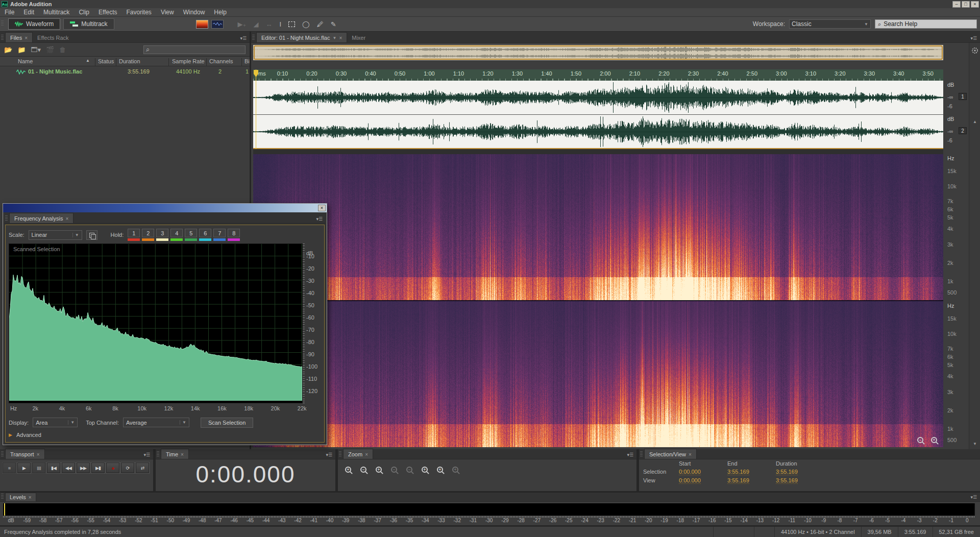 The image size is (980, 537). I want to click on time-selection-tool-icon: I, so click(280, 25).